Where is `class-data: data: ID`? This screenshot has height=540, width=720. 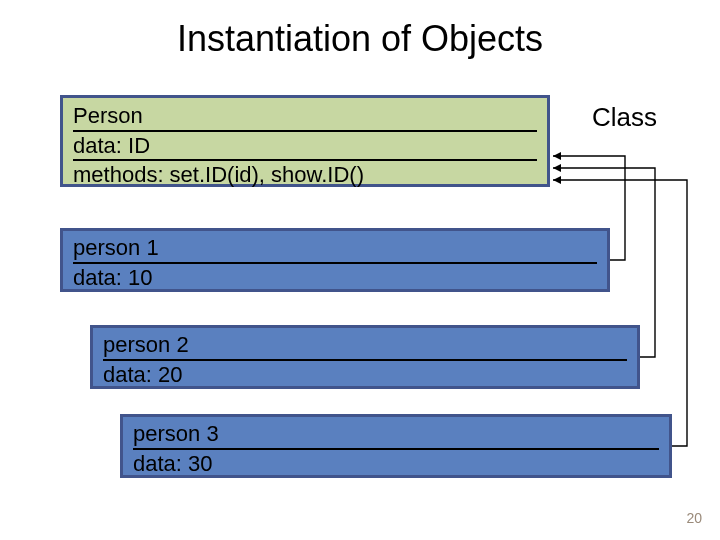 class-data: data: ID is located at coordinates (305, 147).